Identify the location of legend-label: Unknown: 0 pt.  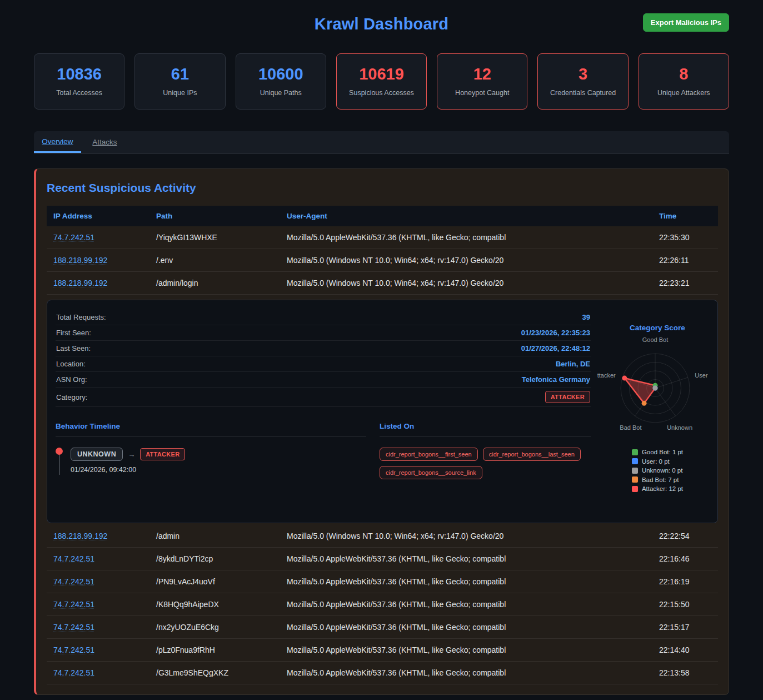
(662, 470).